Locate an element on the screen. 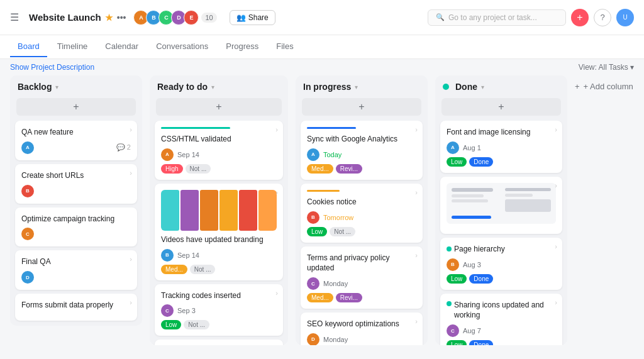  column-done-header: Done ▾ is located at coordinates (501, 86).